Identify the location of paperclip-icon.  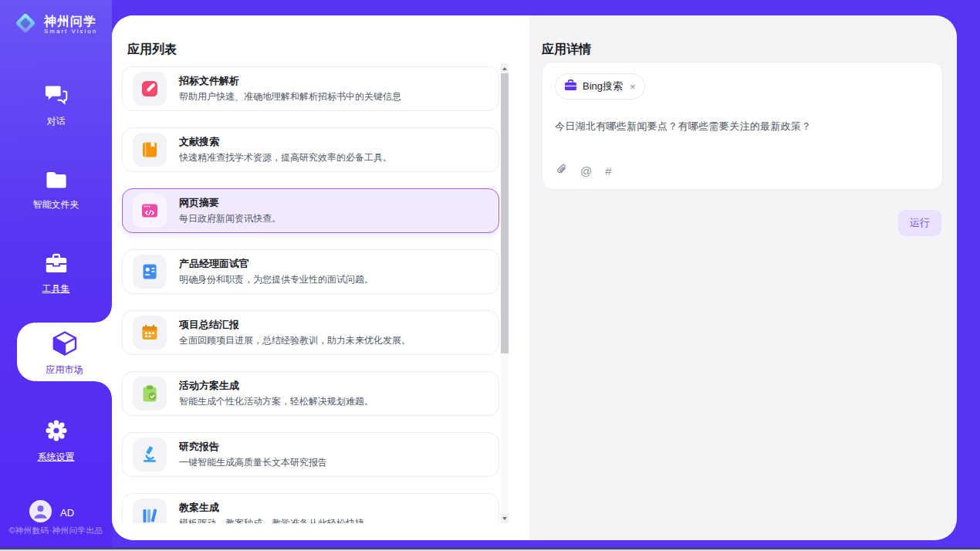
(562, 171).